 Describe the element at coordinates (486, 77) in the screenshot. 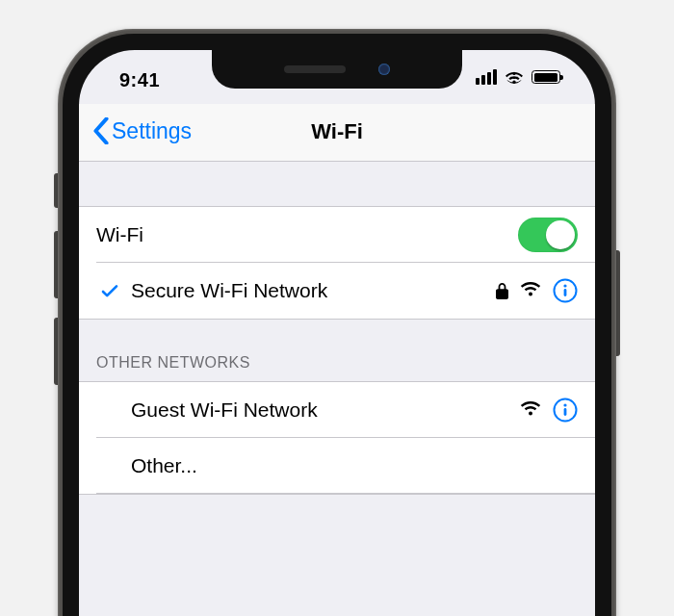

I see `cellular-signal-icon` at that location.